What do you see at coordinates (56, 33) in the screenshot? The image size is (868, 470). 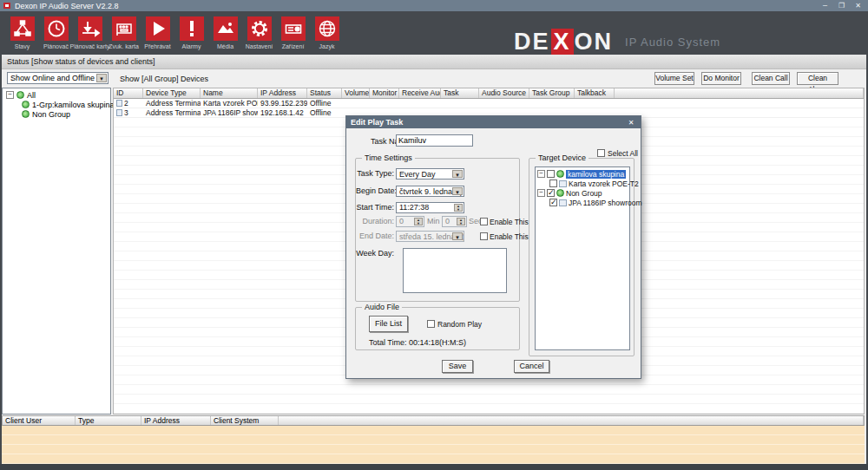 I see `toolbar-button-planovac: Plánovač` at bounding box center [56, 33].